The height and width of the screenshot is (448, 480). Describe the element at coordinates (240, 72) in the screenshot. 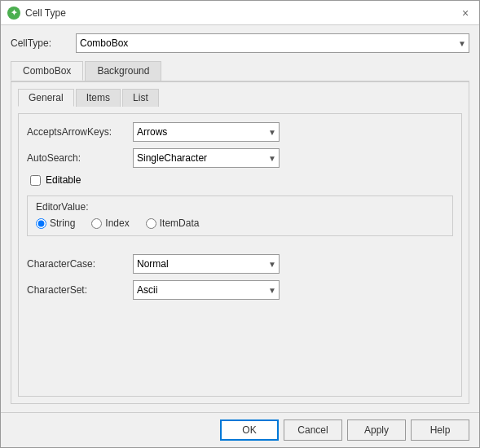

I see `outer-tab-bar: ComboBox Background` at that location.